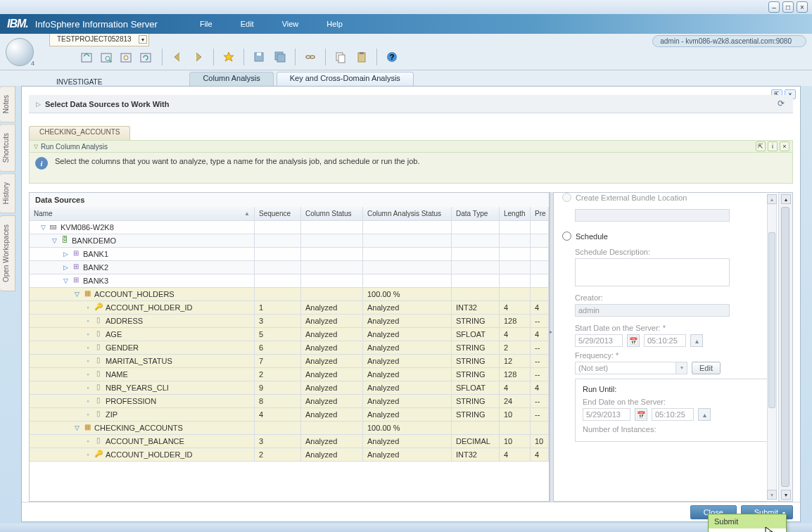  Describe the element at coordinates (515, 214) in the screenshot. I see `col-header-length: Length` at that location.